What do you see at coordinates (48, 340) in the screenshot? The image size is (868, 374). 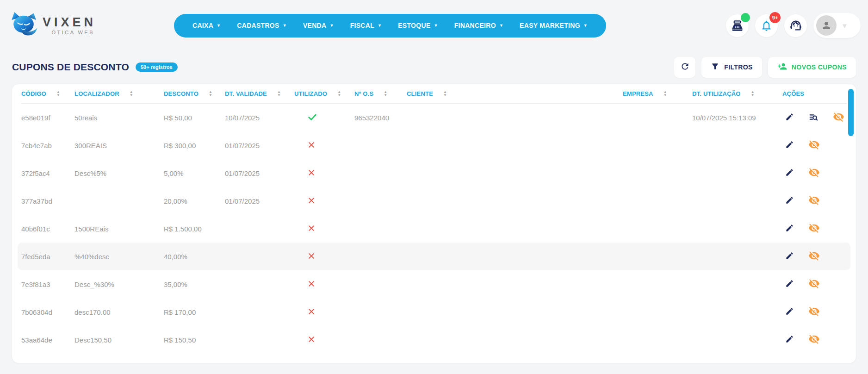 I see `cell-codigo: 53aa64de` at bounding box center [48, 340].